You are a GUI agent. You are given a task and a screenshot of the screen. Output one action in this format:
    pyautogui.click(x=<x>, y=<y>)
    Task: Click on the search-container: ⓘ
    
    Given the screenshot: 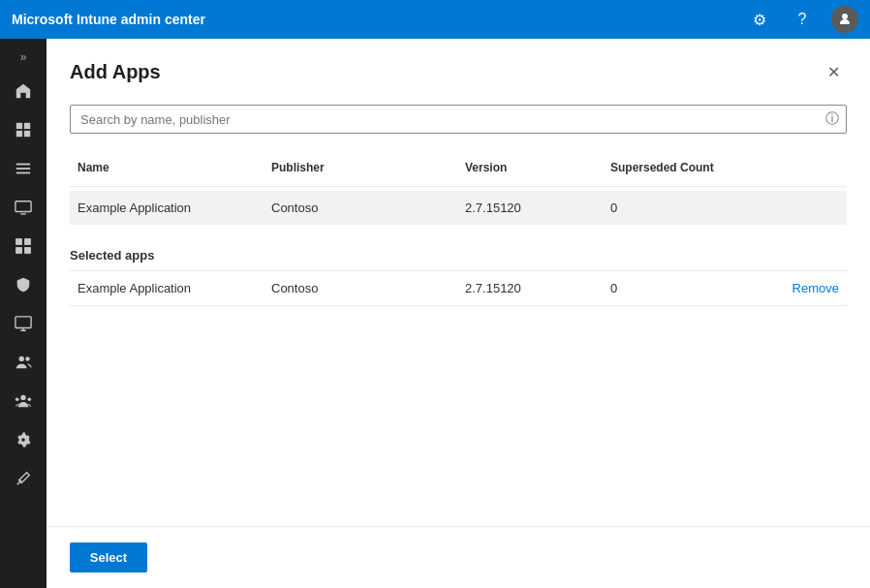 What is the action you would take?
    pyautogui.click(x=458, y=119)
    